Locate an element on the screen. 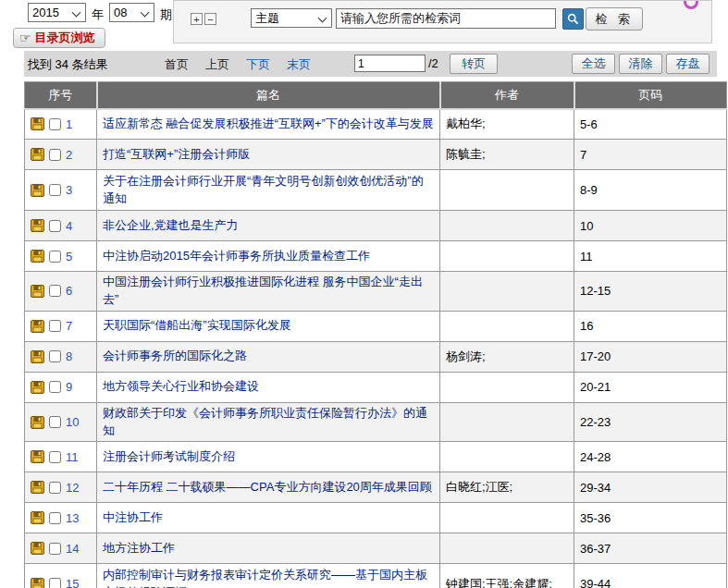 The height and width of the screenshot is (588, 728). search-input is located at coordinates (446, 18).